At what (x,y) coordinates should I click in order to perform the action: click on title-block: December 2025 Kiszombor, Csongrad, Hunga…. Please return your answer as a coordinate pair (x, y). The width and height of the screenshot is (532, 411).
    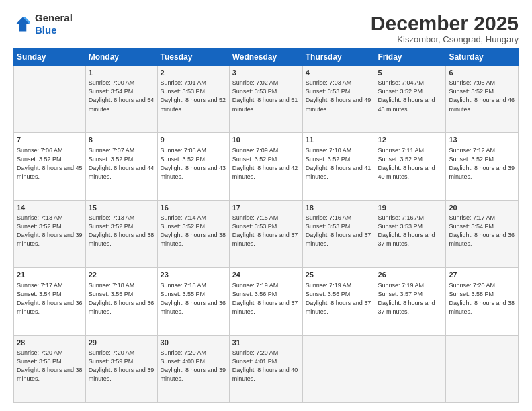
    Looking at the image, I should click on (445, 28).